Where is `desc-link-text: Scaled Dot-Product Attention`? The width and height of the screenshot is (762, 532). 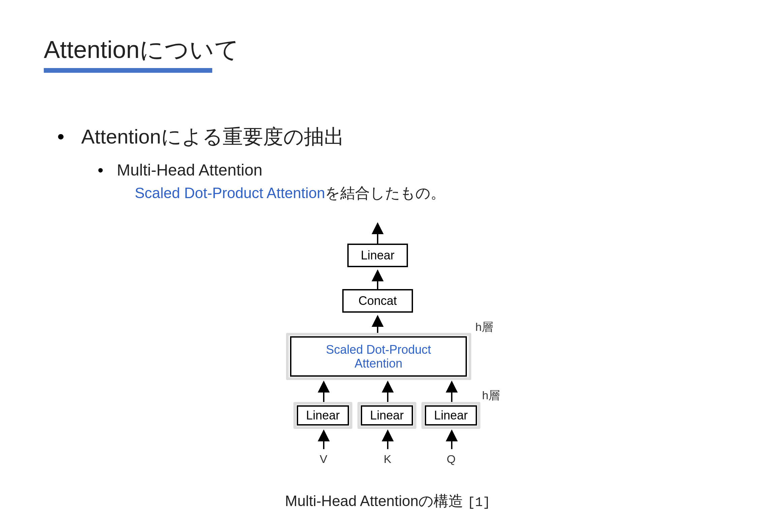
desc-link-text: Scaled Dot-Product Attention is located at coordinates (230, 193).